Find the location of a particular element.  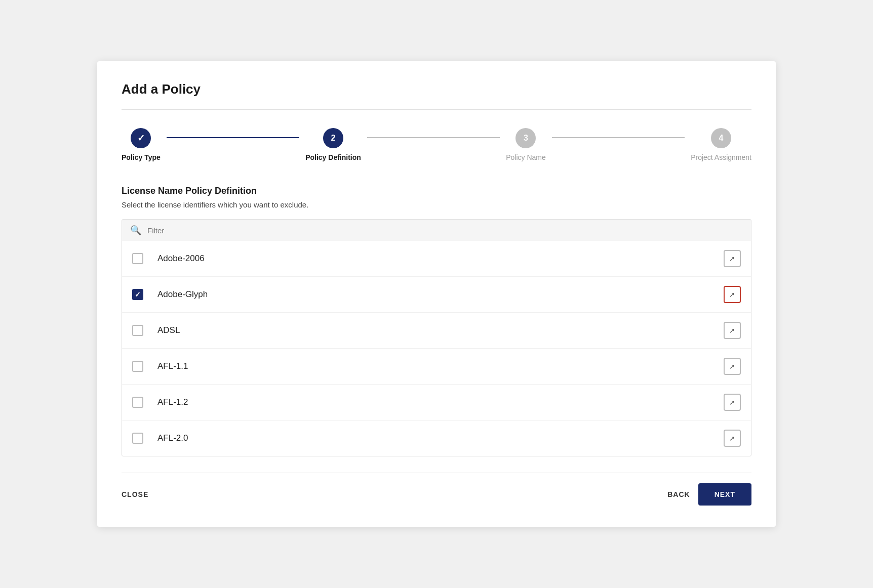

section-title: License Name Policy Definition is located at coordinates (437, 191).